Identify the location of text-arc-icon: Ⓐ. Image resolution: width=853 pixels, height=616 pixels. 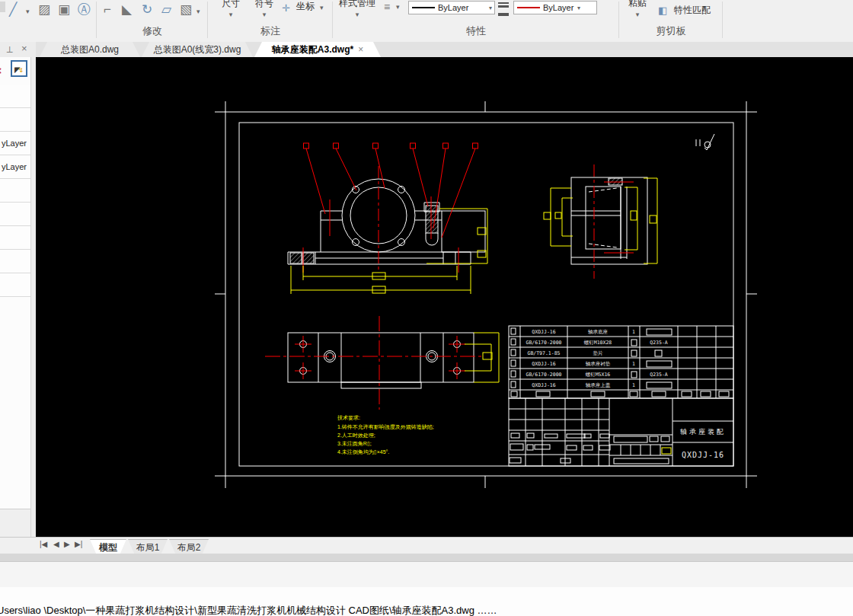
(84, 10).